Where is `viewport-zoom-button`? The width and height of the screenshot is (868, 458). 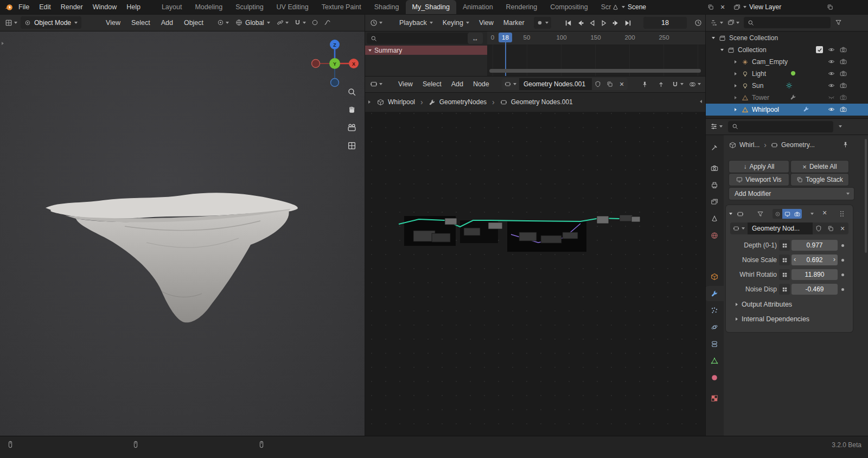
viewport-zoom-button is located at coordinates (352, 93).